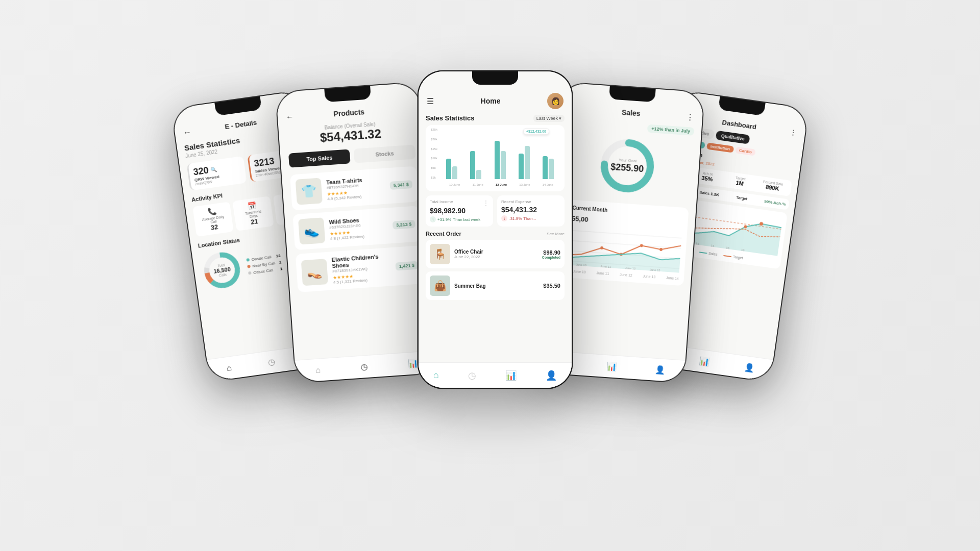 The image size is (980, 551). What do you see at coordinates (720, 147) in the screenshot?
I see `phone5-filter-institution: Institution` at bounding box center [720, 147].